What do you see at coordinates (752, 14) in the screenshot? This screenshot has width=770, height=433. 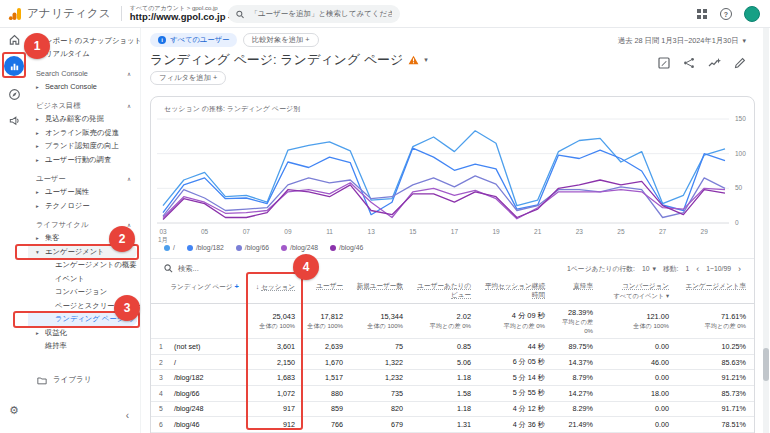 I see `user-avatar` at bounding box center [752, 14].